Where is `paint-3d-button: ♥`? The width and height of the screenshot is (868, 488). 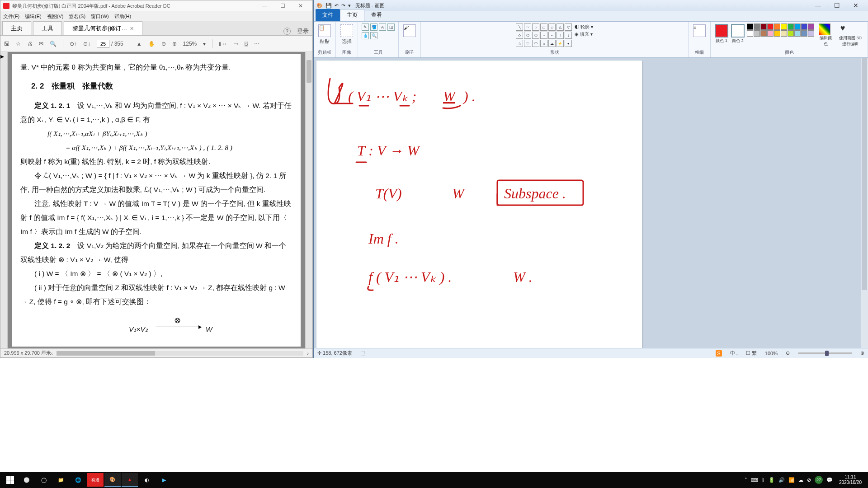 paint-3d-button: ♥ is located at coordinates (843, 29).